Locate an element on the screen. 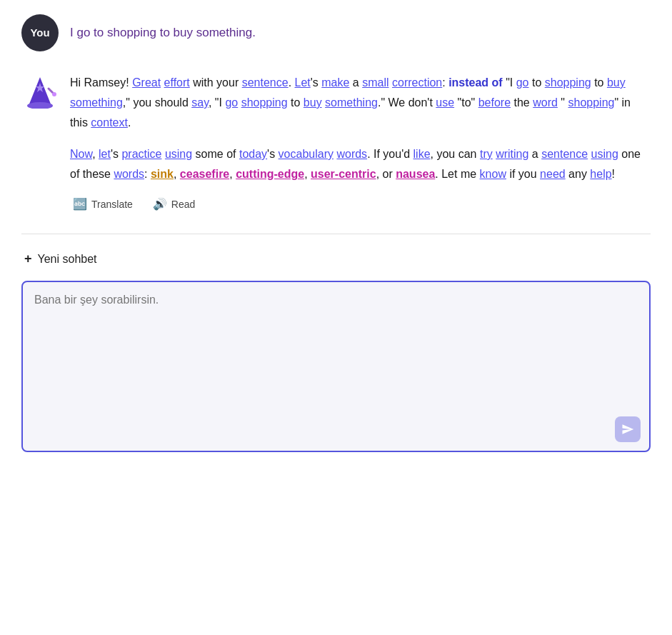 This screenshot has height=635, width=672. read-button: 🔊 Read is located at coordinates (174, 204).